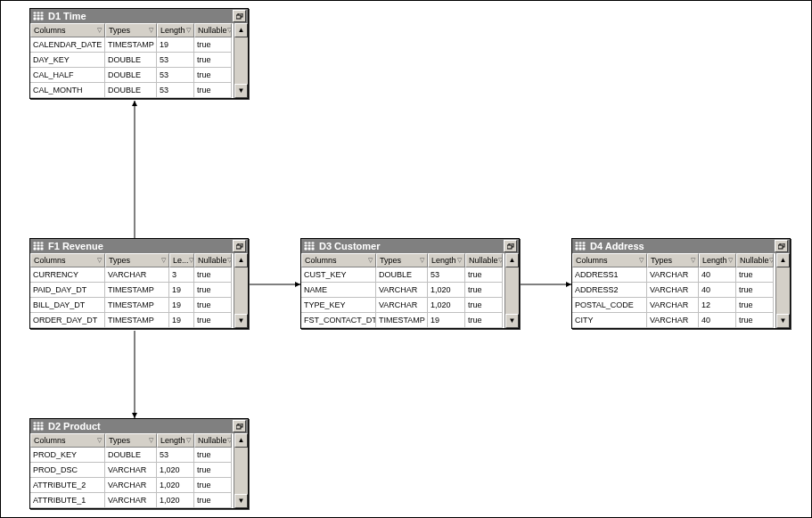 Image resolution: width=812 pixels, height=518 pixels. What do you see at coordinates (132, 305) in the screenshot?
I see `table-row: BILL_DAY_DTTIMESTAMP19true` at bounding box center [132, 305].